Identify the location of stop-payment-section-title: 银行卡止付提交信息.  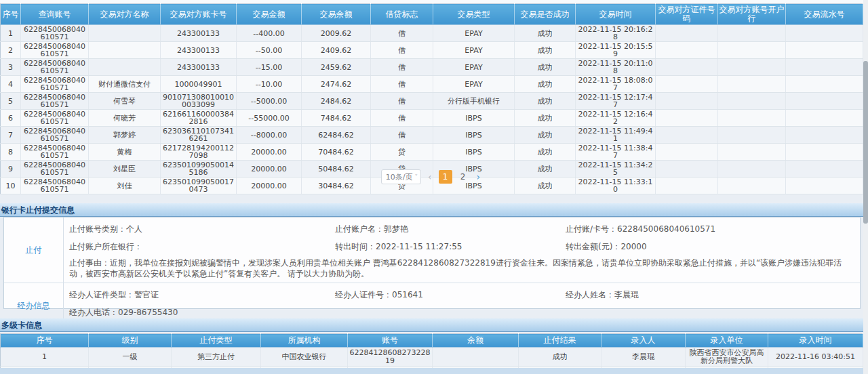
(431, 210).